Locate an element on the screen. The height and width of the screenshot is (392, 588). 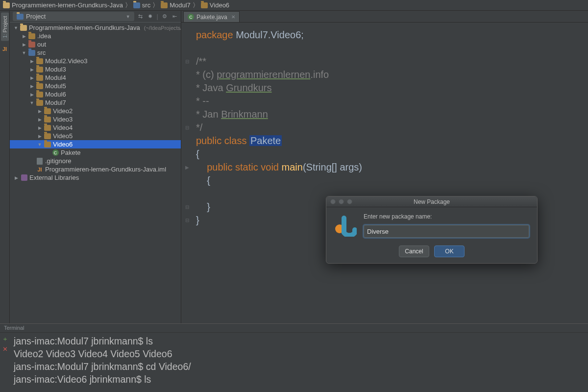
tree-label: Video4 is located at coordinates (63, 127).